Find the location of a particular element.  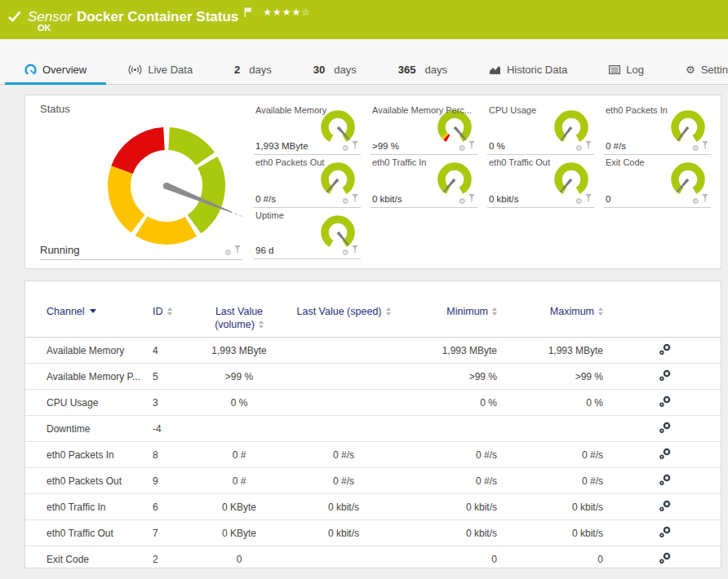

channel-row-eth0-traffic-out: eth0 Traffic Out70 KByte0 kbit/s0 kbit/s… is located at coordinates (374, 533).